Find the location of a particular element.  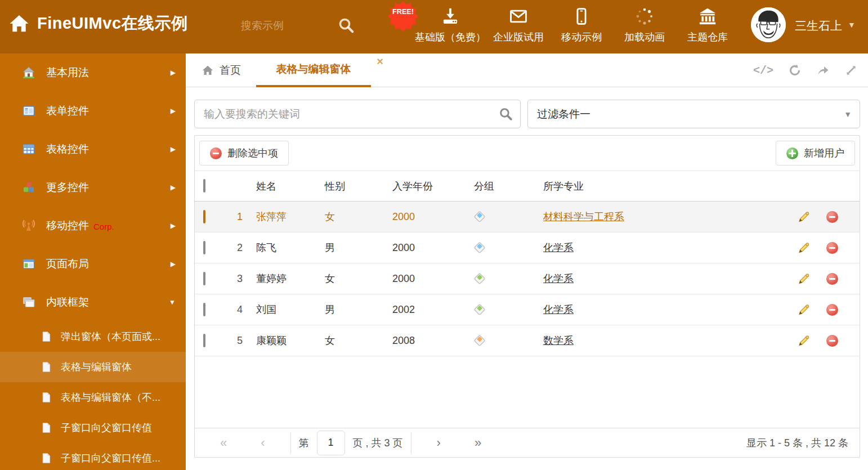

table-row: 4 刘国 男 2002 化学系 is located at coordinates (527, 310).